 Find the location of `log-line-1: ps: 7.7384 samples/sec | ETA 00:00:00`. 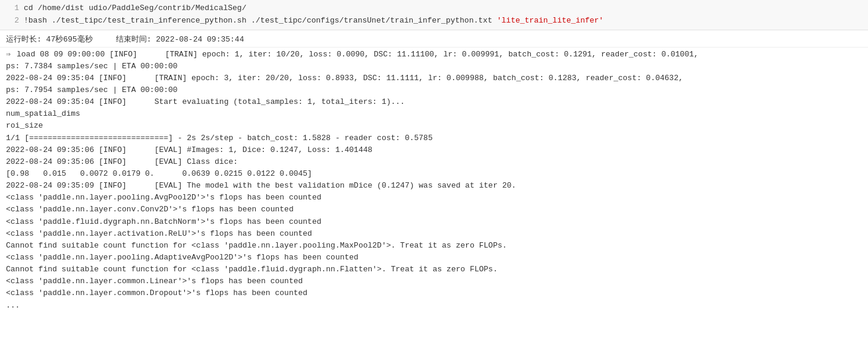

log-line-1: ps: 7.7384 samples/sec | ETA 00:00:00 is located at coordinates (437, 66).